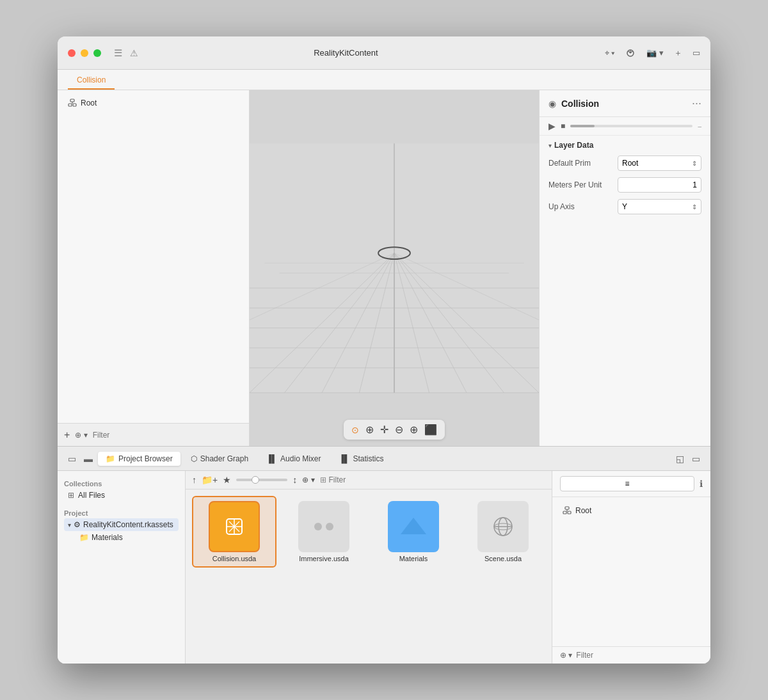 The height and width of the screenshot is (700, 768). What do you see at coordinates (140, 459) in the screenshot?
I see `tab-project-browser: 📁 Project Browser` at bounding box center [140, 459].